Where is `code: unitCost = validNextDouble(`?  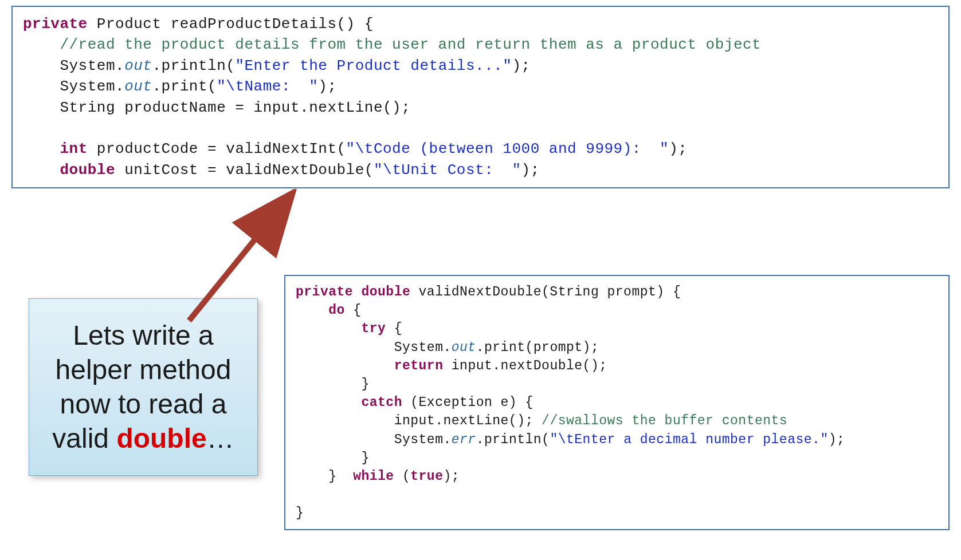 code: unitCost = validNextDouble( is located at coordinates (244, 170).